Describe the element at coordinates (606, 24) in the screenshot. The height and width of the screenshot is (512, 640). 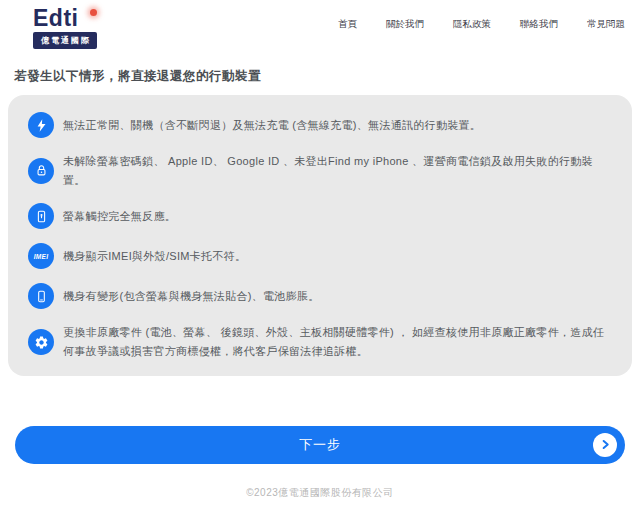
I see `nav-item: 常見問題` at that location.